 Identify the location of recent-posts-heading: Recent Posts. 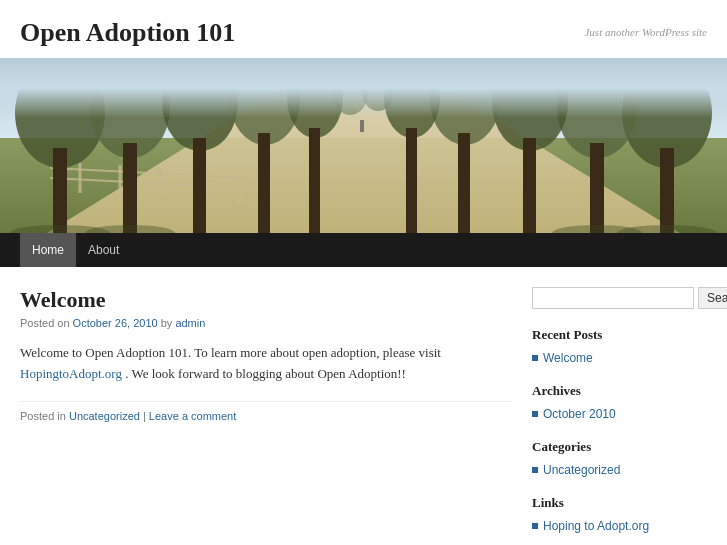
(620, 335).